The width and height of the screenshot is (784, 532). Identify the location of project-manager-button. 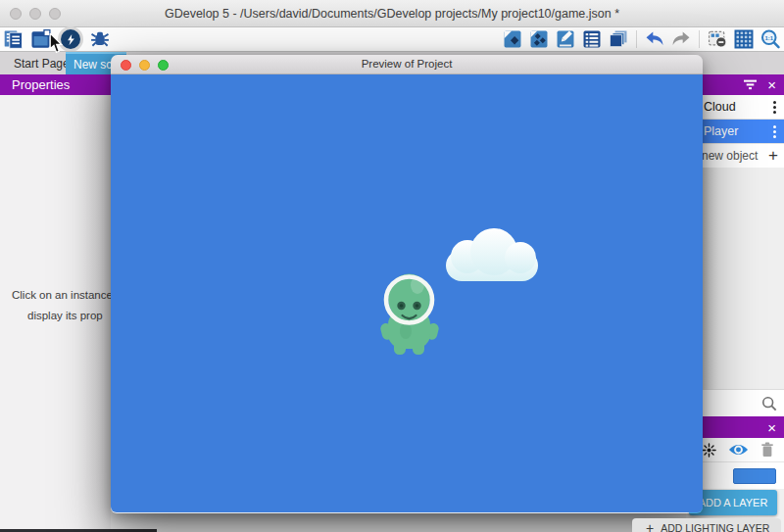
(14, 39).